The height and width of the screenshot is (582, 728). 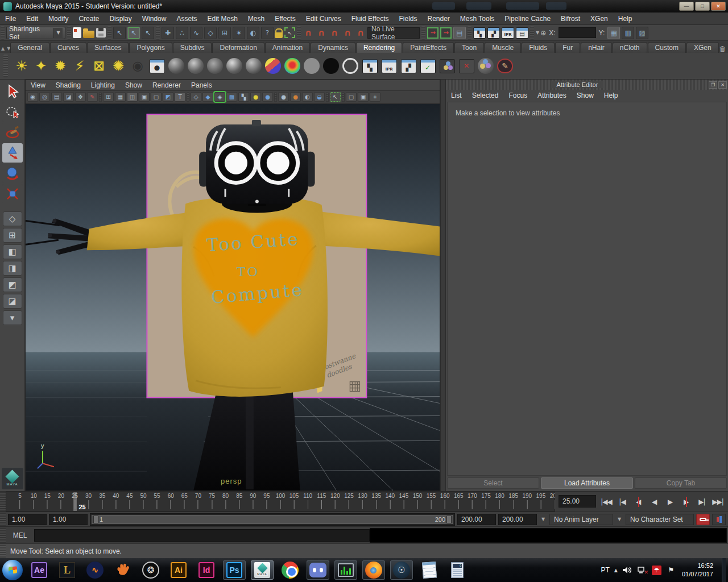 I want to click on menu-item: Assets, so click(x=187, y=19).